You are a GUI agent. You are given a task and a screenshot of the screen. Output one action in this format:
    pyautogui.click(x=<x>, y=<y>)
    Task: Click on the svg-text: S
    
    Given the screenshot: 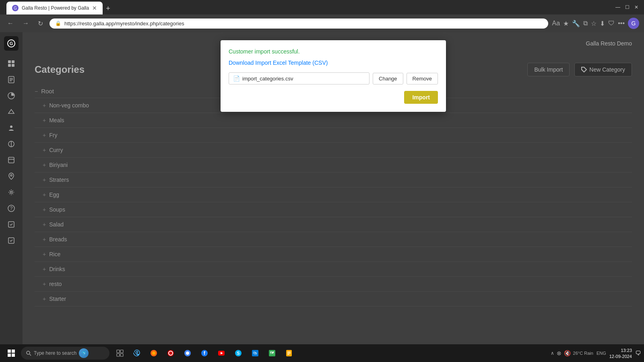 What is the action you would take?
    pyautogui.click(x=238, y=353)
    